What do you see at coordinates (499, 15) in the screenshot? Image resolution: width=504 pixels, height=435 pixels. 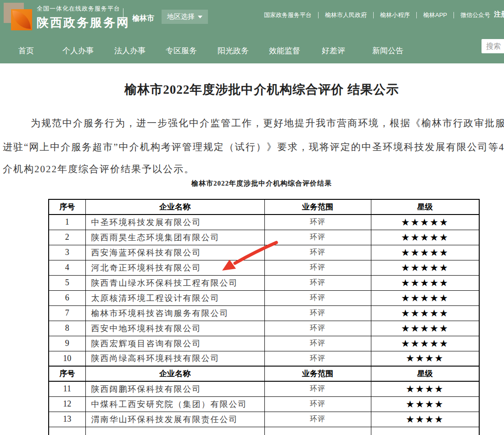 I see `register-link: 注册` at bounding box center [499, 15].